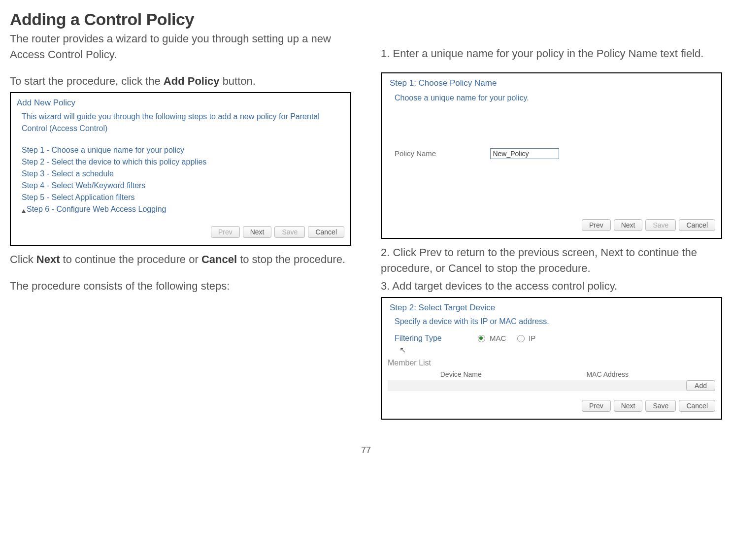  What do you see at coordinates (403, 350) in the screenshot?
I see `cursor-arrow-icon: ↖` at bounding box center [403, 350].